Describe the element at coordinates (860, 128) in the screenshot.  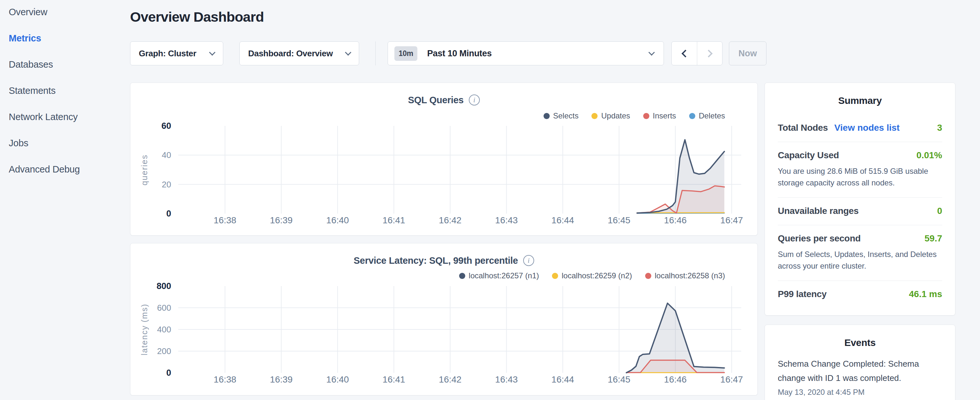
I see `summary-row-total-nodes: Total NodesView nodes list3` at that location.